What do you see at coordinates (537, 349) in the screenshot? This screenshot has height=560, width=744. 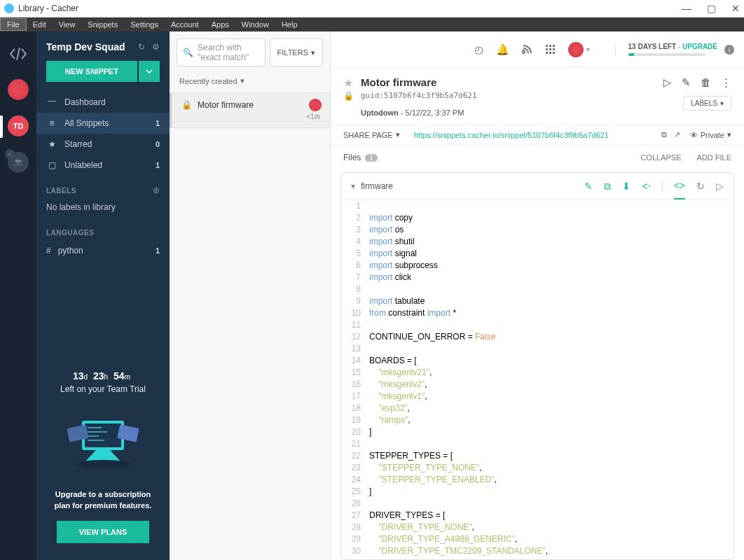 I see `code-line: 13` at bounding box center [537, 349].